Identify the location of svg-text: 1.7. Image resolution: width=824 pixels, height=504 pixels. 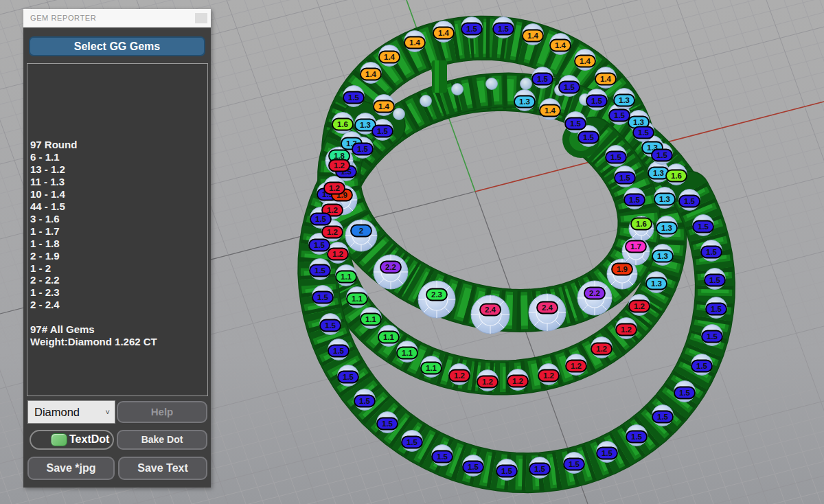
(636, 247).